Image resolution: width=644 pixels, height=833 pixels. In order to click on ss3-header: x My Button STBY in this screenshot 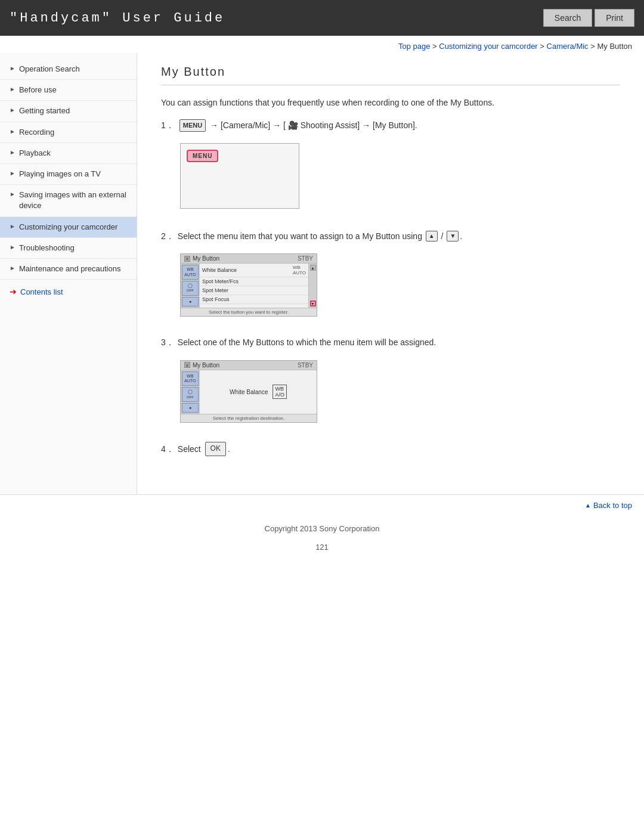, I will do `click(249, 366)`.